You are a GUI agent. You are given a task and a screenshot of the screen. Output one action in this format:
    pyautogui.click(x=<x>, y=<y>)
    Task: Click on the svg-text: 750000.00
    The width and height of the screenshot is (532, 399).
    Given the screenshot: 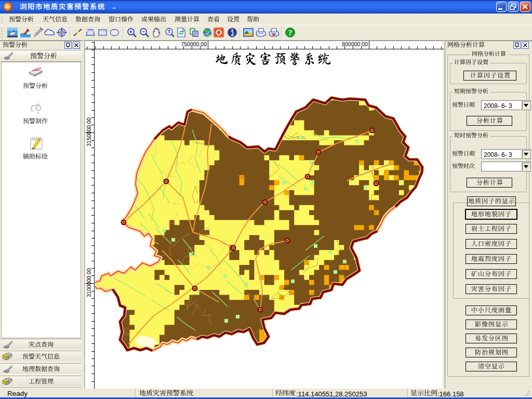 What is the action you would take?
    pyautogui.click(x=194, y=44)
    